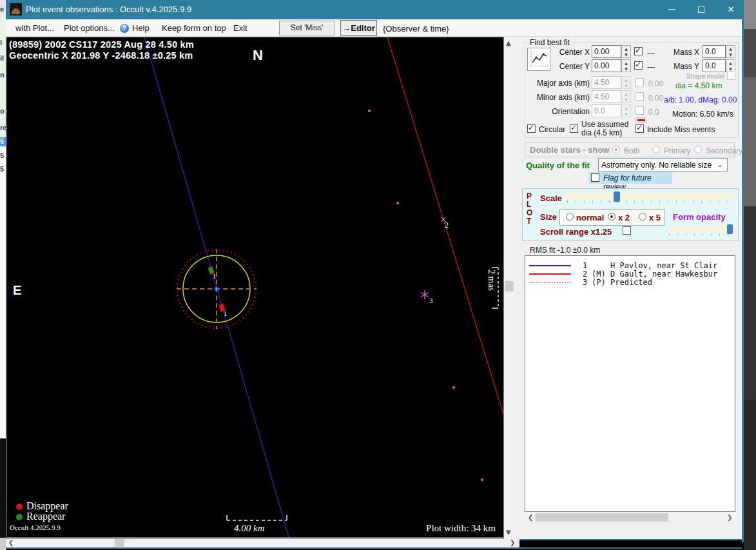  I want to click on mass-x-label: Mass X, so click(682, 52).